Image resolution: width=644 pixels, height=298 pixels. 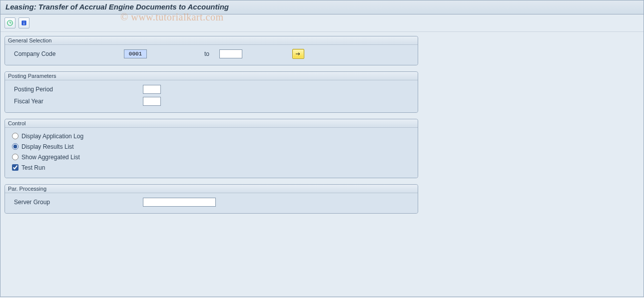 What do you see at coordinates (10, 23) in the screenshot?
I see `execute-button` at bounding box center [10, 23].